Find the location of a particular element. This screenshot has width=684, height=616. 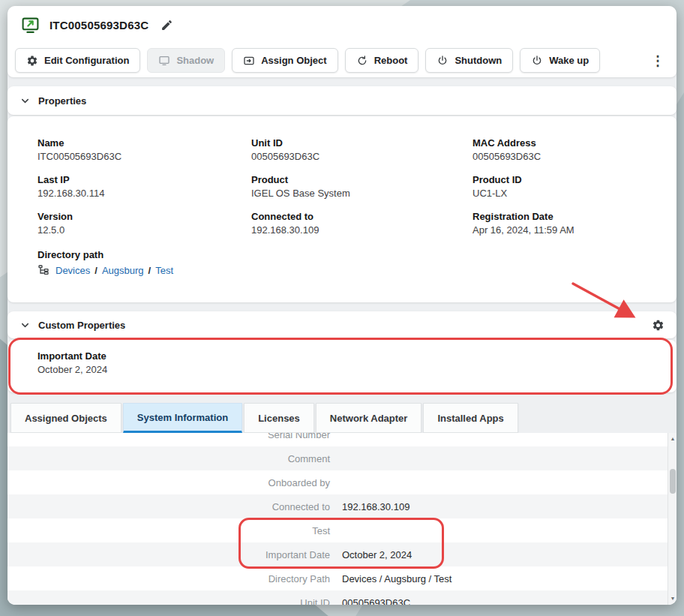

breadcrumb-augsburg: Augsburg is located at coordinates (123, 270).